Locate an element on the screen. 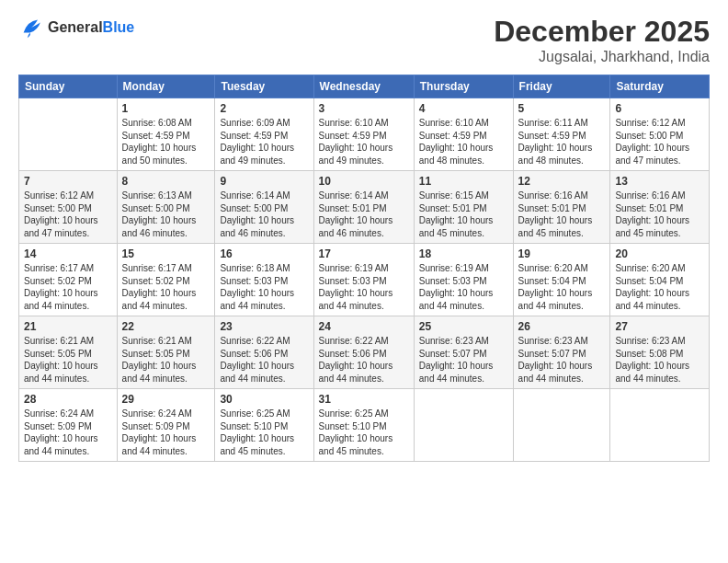 Image resolution: width=728 pixels, height=563 pixels. table-row: 1Sunrise: 6:08 AMSunset: 4:59 PMDaylight… is located at coordinates (165, 134).